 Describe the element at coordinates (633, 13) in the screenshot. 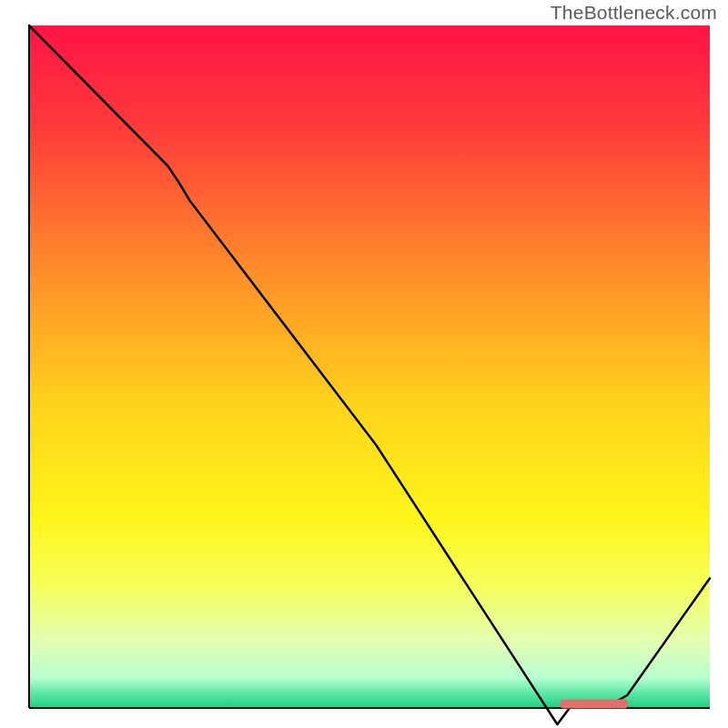

I see `watermark-label: TheBottleneck.com` at that location.